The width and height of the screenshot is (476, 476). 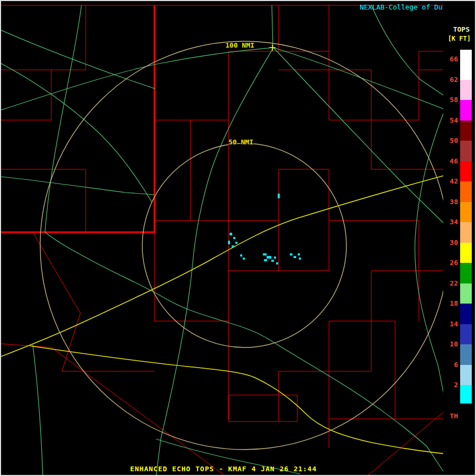 What do you see at coordinates (451, 141) in the screenshot?
I see `legend-label: 50` at bounding box center [451, 141].